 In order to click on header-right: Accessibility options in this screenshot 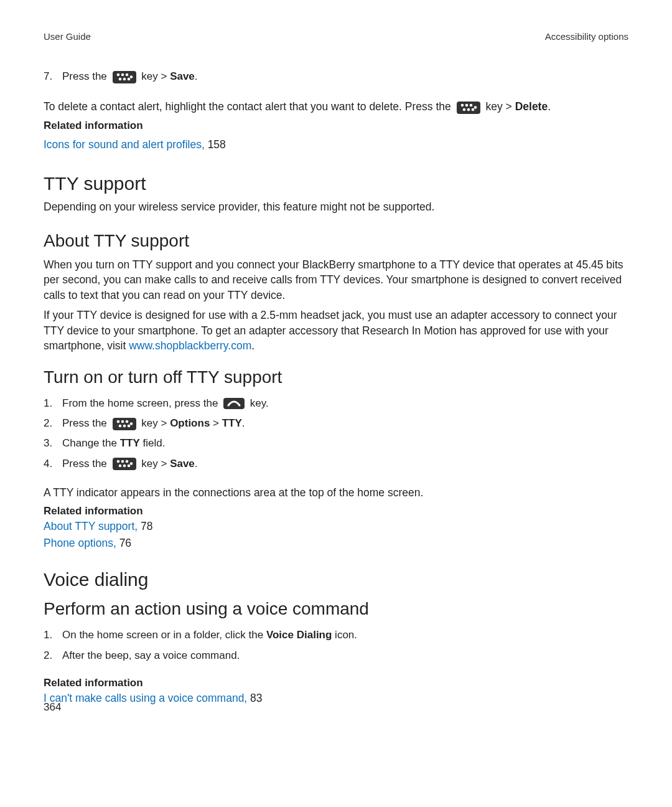, I will do `click(587, 36)`.